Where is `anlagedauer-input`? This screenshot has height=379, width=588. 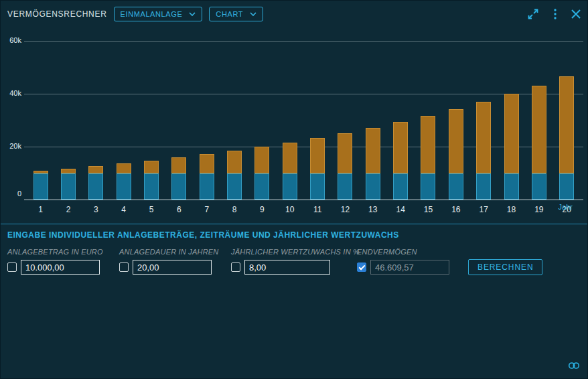
anlagedauer-input is located at coordinates (172, 267).